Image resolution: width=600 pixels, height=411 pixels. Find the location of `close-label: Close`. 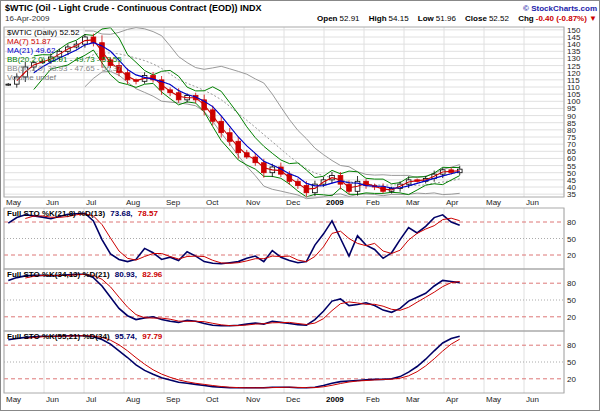

close-label: Close is located at coordinates (476, 18).